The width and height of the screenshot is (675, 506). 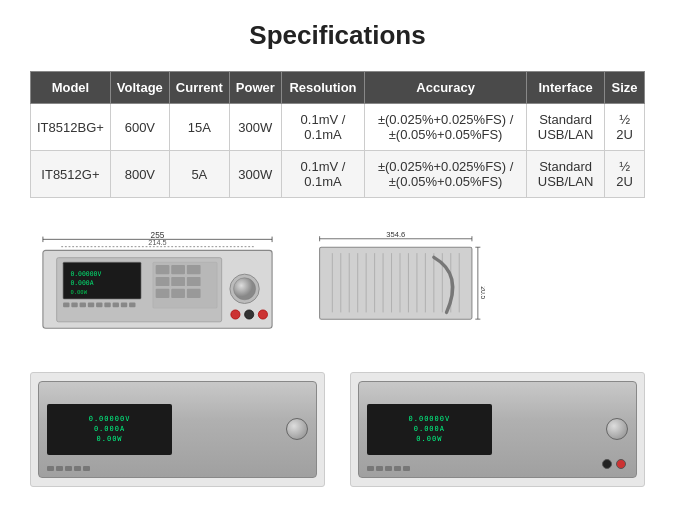 I want to click on col-header-interface: Interface, so click(x=566, y=88).